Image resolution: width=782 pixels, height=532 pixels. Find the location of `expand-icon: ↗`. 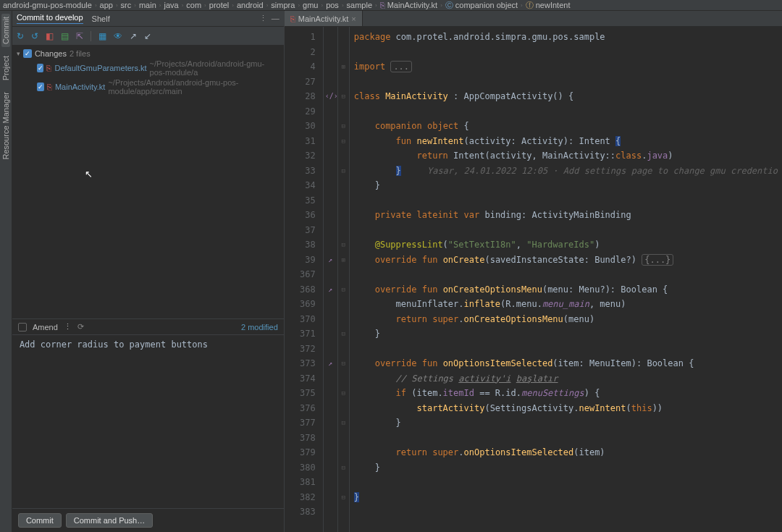

expand-icon: ↗ is located at coordinates (133, 36).